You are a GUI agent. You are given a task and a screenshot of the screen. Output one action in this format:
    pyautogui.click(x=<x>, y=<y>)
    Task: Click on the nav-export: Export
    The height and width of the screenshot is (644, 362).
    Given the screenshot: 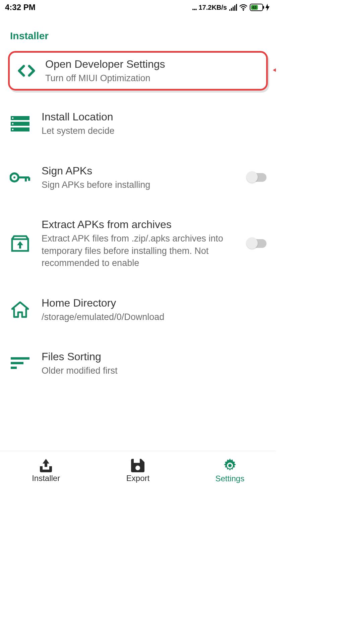 What is the action you would take?
    pyautogui.click(x=138, y=471)
    